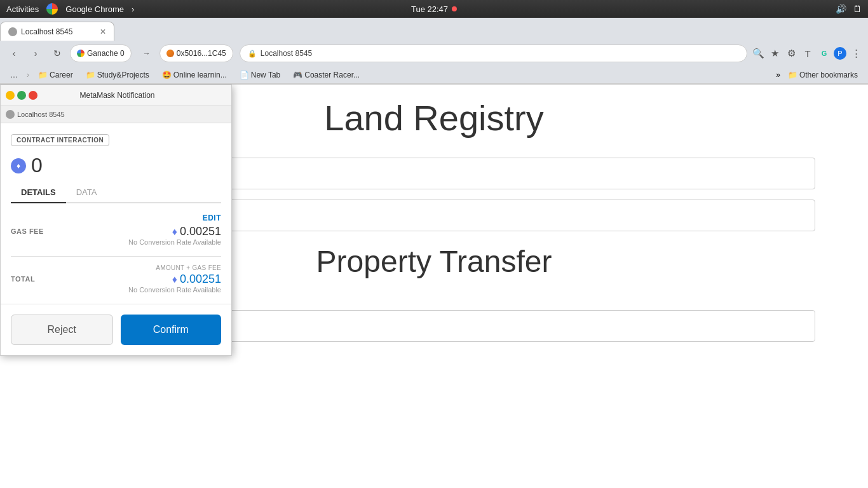  Describe the element at coordinates (829, 75) in the screenshot. I see `other-bookmarks-label: Other bookmarks` at that location.